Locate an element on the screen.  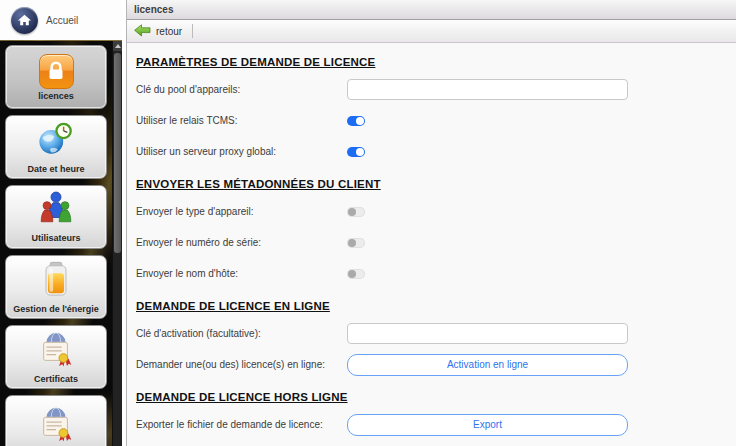
section-title: DEMANDE DE LICENCE EN LIGNE is located at coordinates (436, 306).